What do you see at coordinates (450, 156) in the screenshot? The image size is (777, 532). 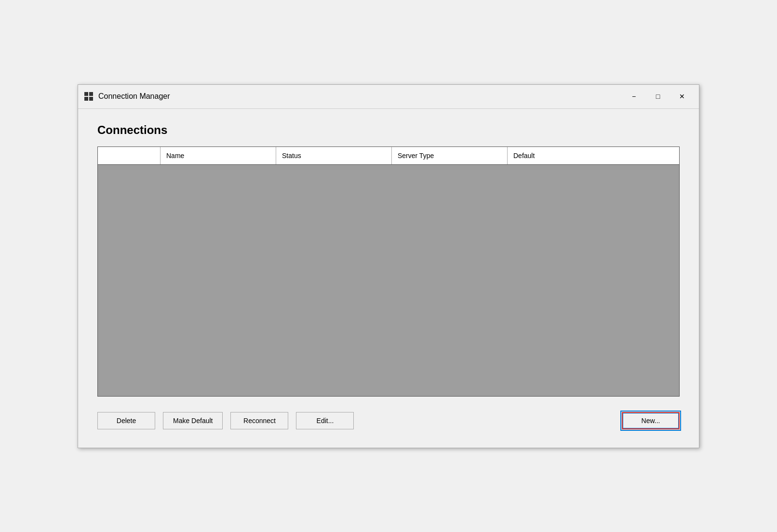 I see `table-col-server-type: Server Type` at bounding box center [450, 156].